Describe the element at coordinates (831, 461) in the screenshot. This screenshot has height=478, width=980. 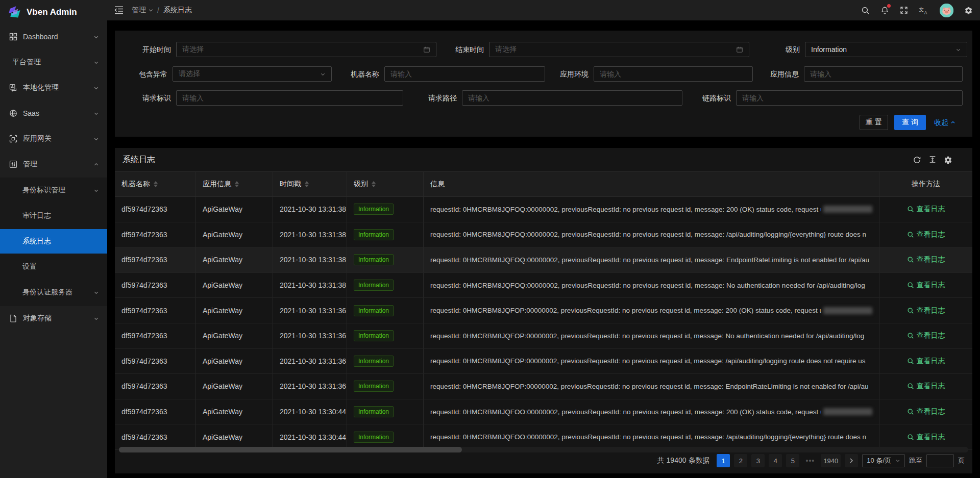
I see `pagination-page-1940: 1940` at that location.